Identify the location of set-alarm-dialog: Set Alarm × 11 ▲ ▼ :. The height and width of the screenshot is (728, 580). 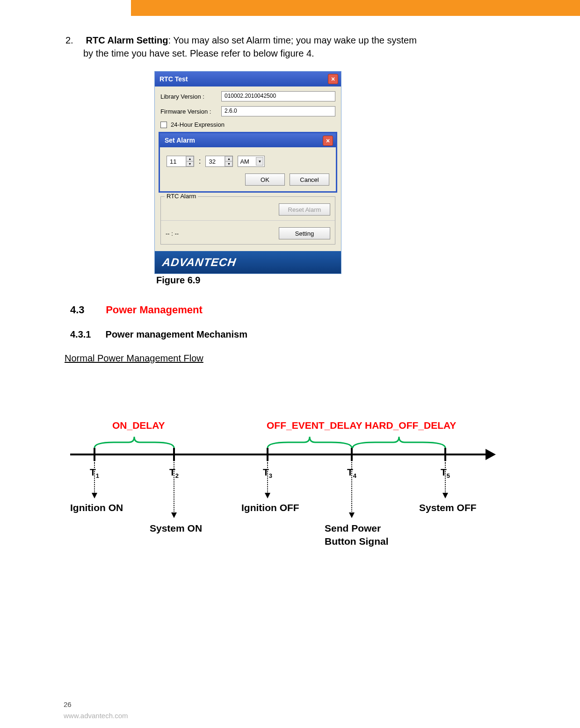
(248, 162).